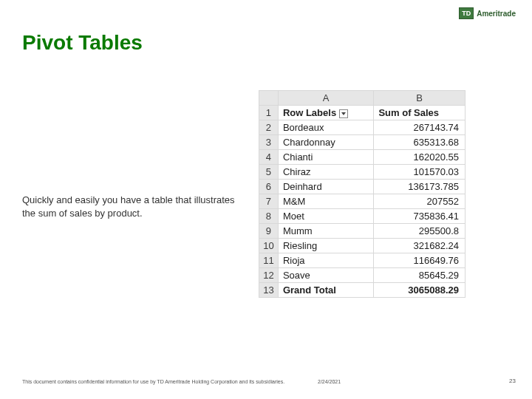 The height and width of the screenshot is (399, 532). Describe the element at coordinates (326, 128) in the screenshot. I see `pivot-label: Bordeaux` at that location.